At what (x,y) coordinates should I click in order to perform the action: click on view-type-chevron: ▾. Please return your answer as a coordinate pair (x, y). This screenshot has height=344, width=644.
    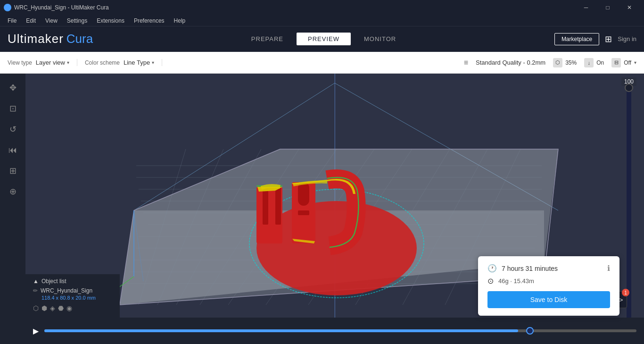
    Looking at the image, I should click on (68, 62).